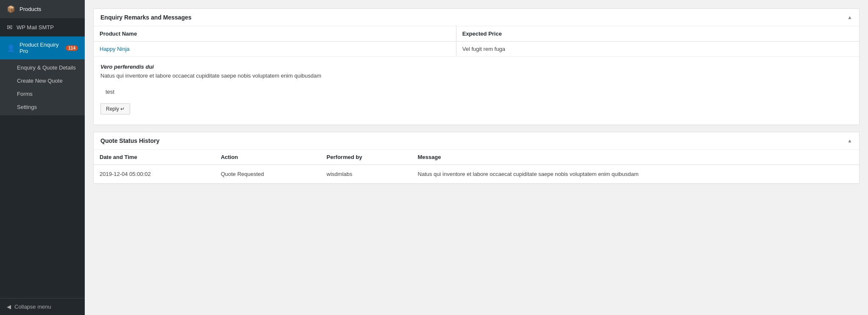 The height and width of the screenshot is (315, 868). Describe the element at coordinates (476, 92) in the screenshot. I see `remark-test-value: test` at that location.